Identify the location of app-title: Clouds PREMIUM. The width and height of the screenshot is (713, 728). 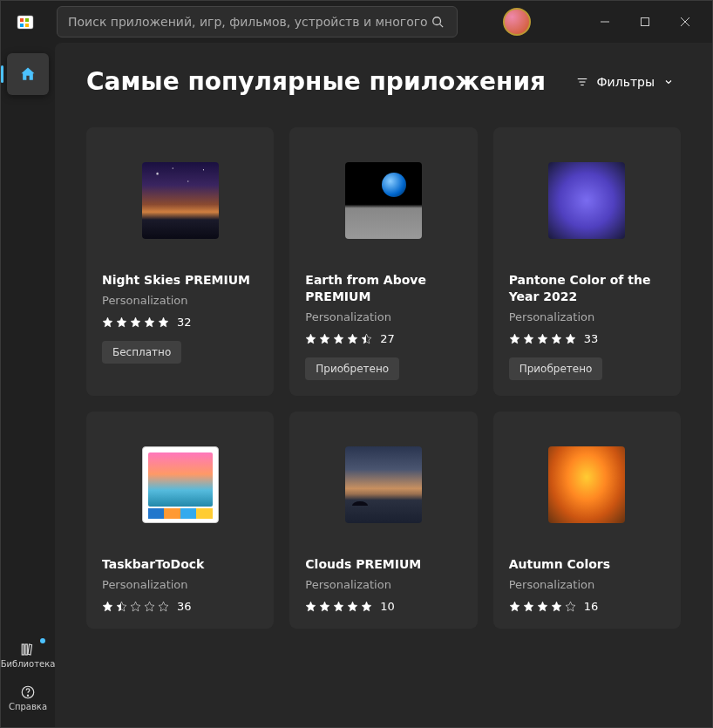
(384, 565).